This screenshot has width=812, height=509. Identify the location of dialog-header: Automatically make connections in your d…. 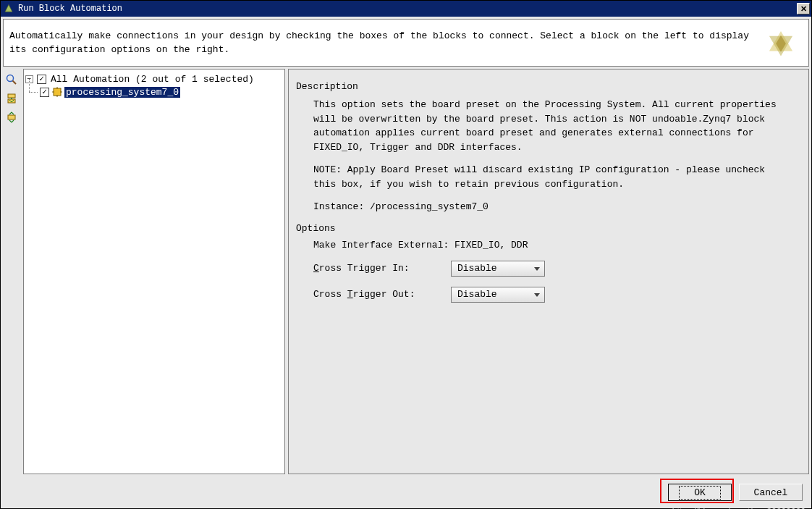
(406, 43).